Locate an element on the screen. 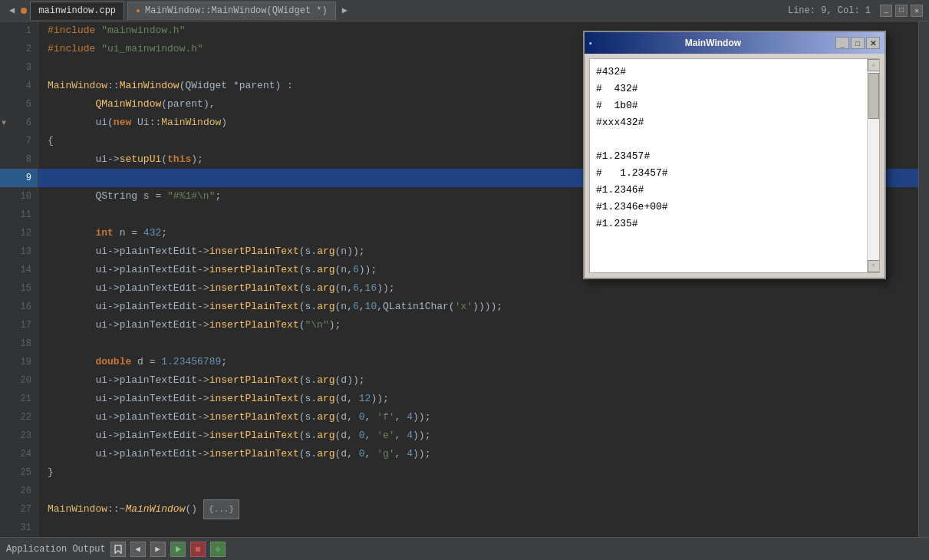  line-6: ▼ 6 is located at coordinates (18, 123).